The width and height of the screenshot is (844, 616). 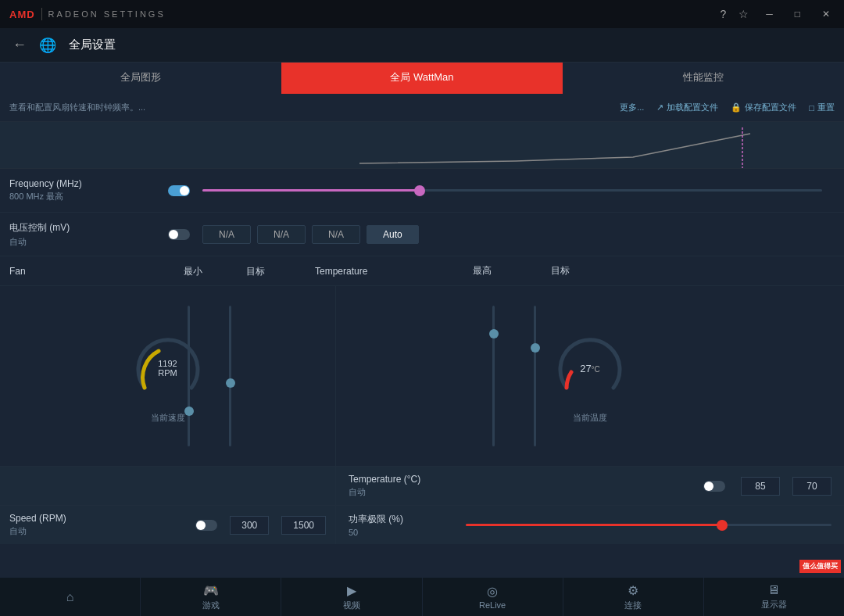 What do you see at coordinates (86, 197) in the screenshot?
I see `frequency-sublabel: 800 MHz 最高` at bounding box center [86, 197].